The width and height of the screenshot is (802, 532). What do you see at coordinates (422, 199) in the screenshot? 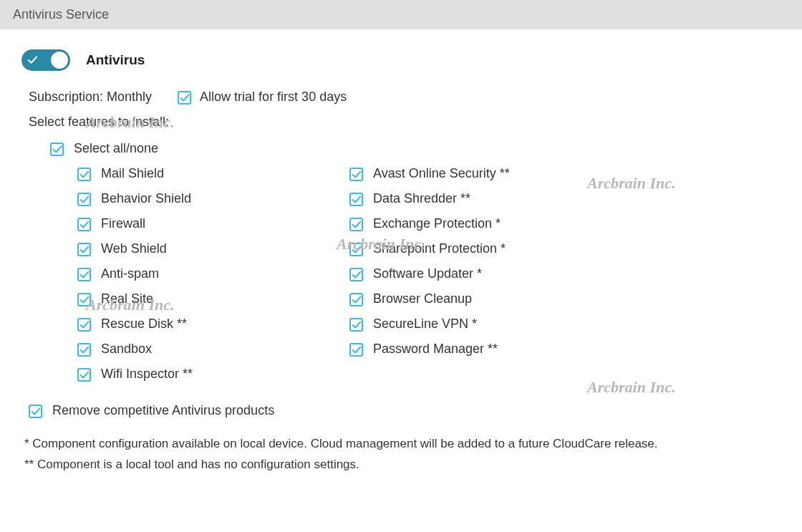
I see `feature-label: Data Shredder **` at bounding box center [422, 199].